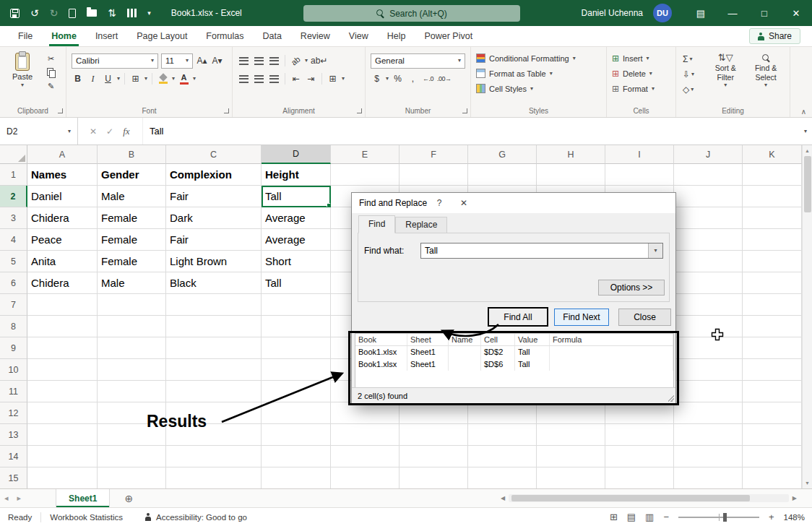 The image size is (812, 526). What do you see at coordinates (708, 155) in the screenshot?
I see `column-header-J: J` at bounding box center [708, 155].